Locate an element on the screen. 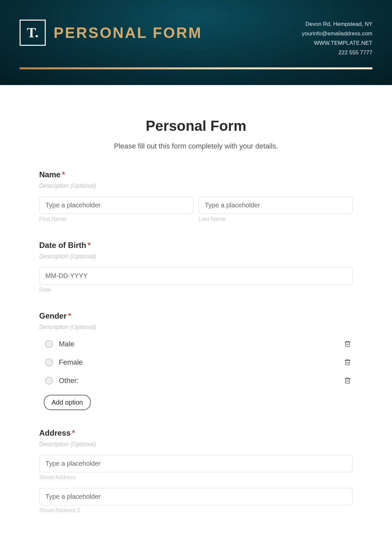 The height and width of the screenshot is (556, 392). dob-input is located at coordinates (196, 276).